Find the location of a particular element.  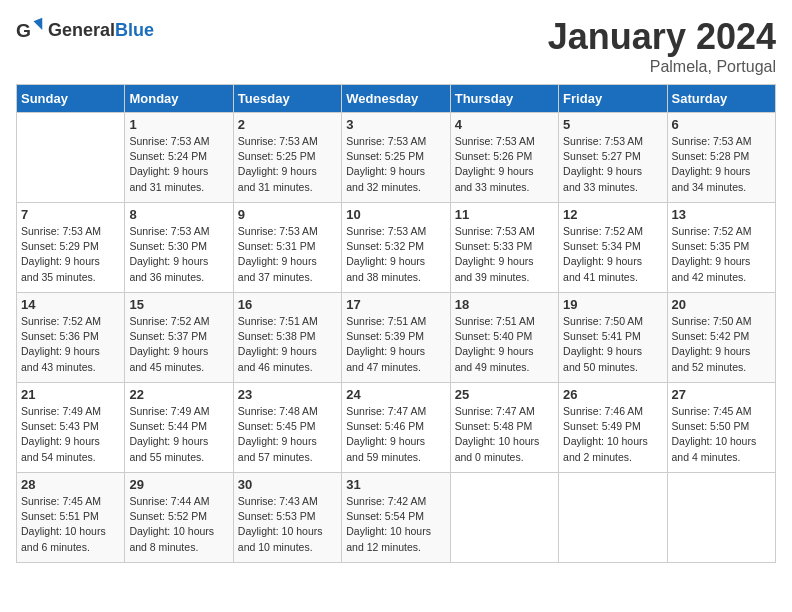

day-of-week-saturday: Saturday is located at coordinates (721, 99).